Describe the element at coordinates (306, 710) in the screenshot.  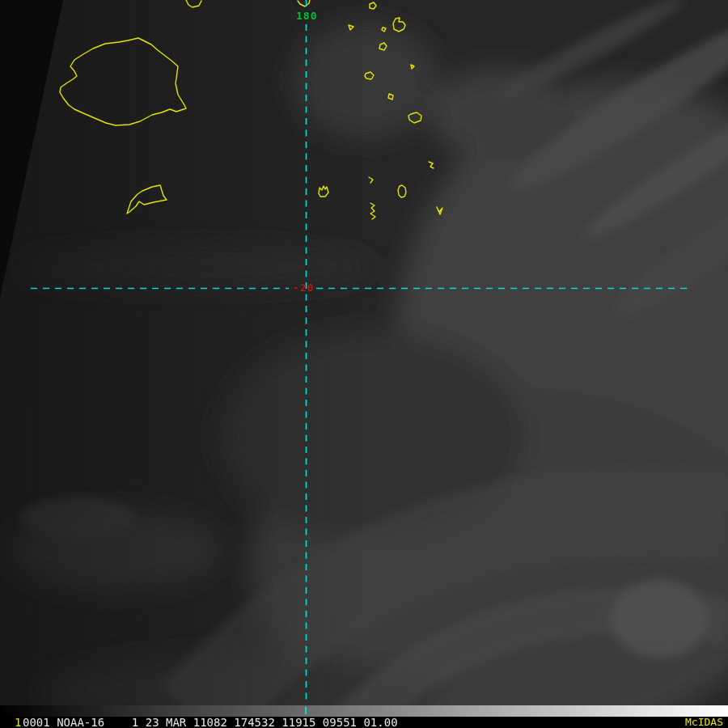
I see `longitude-gridline-tick` at that location.